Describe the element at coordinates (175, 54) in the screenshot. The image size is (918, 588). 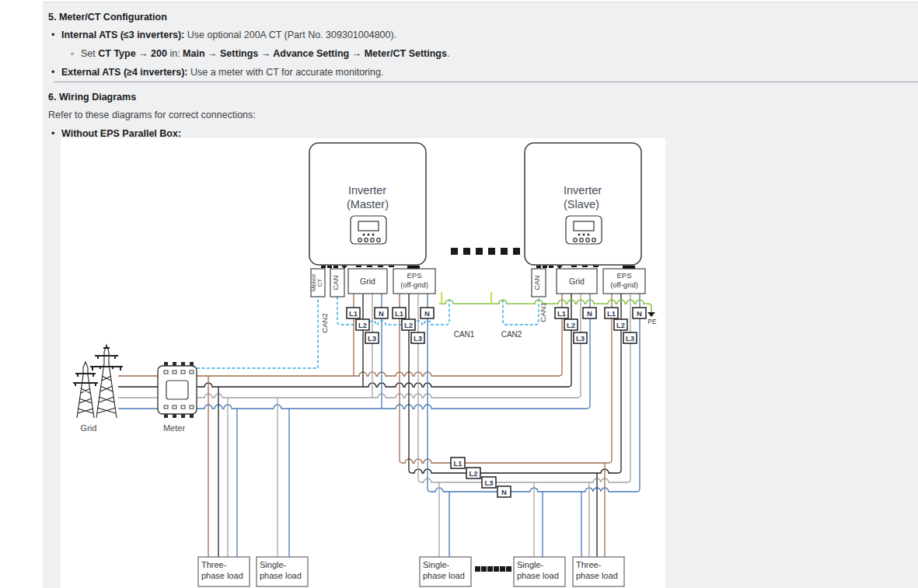
I see `sub-mid: in:` at that location.